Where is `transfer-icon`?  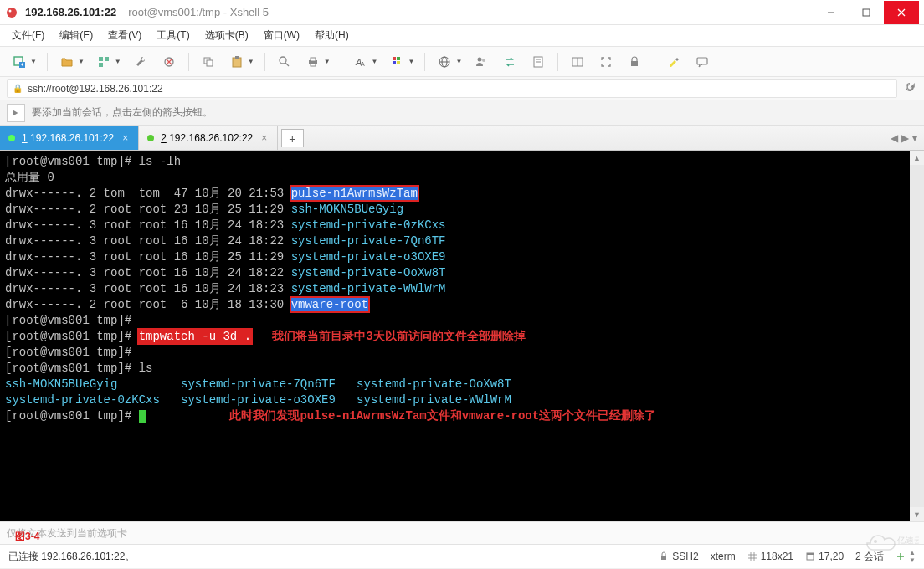 transfer-icon is located at coordinates (510, 62).